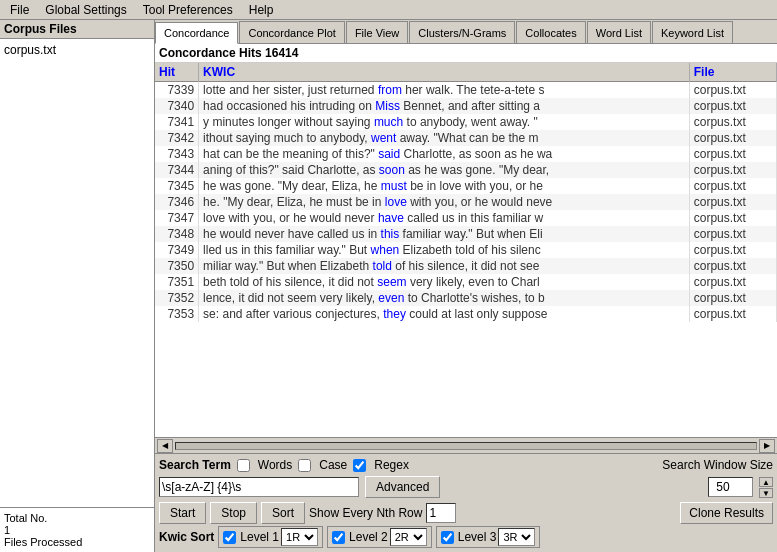  I want to click on menu-file: File, so click(20, 10).